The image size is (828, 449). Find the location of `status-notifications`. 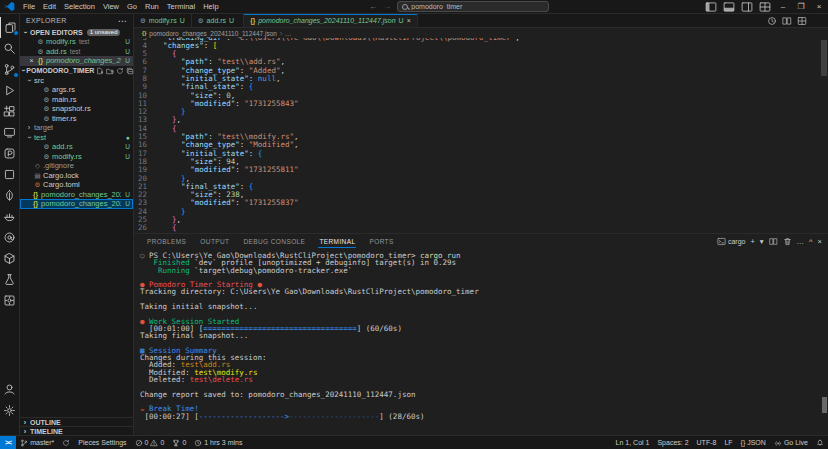

status-notifications is located at coordinates (820, 442).